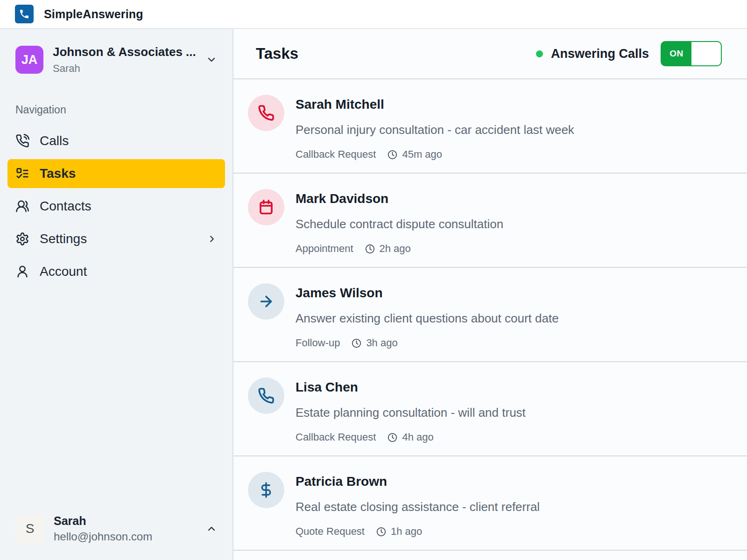 This screenshot has height=560, width=747. What do you see at coordinates (691, 54) in the screenshot?
I see `answering-calls-toggle: ON` at bounding box center [691, 54].